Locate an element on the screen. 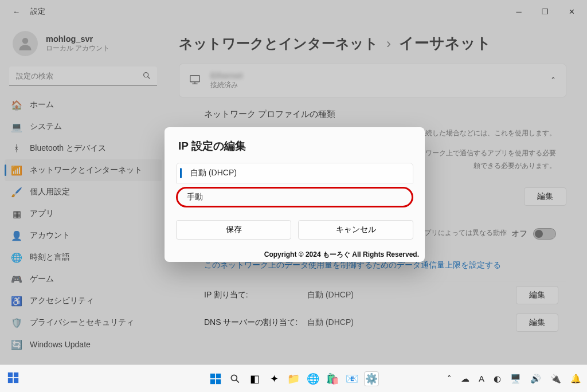 The image size is (587, 392). start-icon is located at coordinates (216, 379).